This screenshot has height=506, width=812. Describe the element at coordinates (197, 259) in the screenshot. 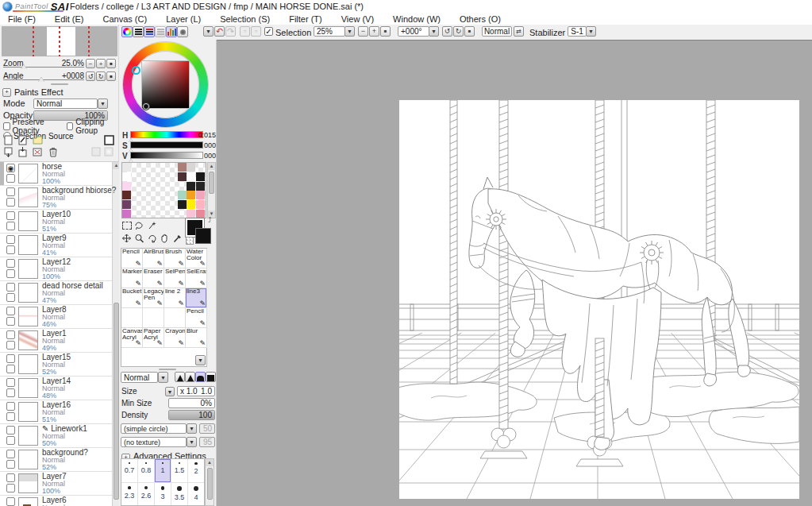

I see `tool-water-color: Water Color✎` at that location.